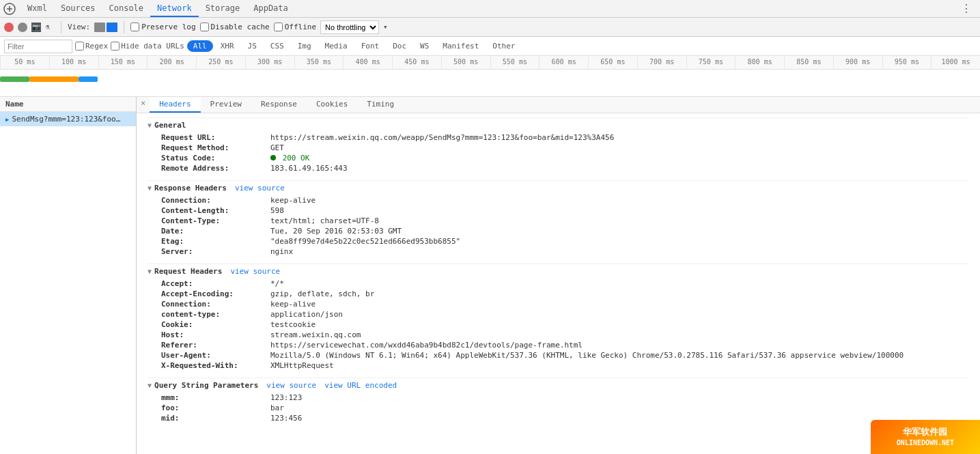  Describe the element at coordinates (7, 119) in the screenshot. I see `item-type-icon: ▶` at that location.